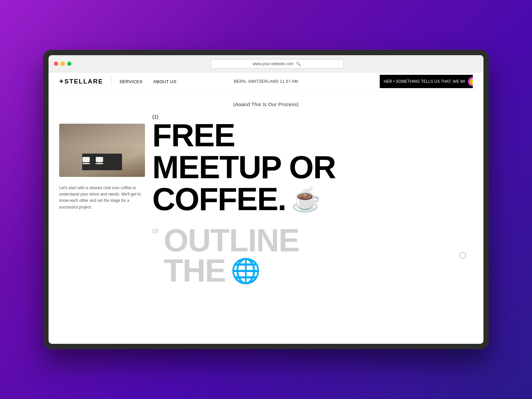 This screenshot has width=532, height=399. I want to click on ticker-emoji: 🤫, so click(471, 82).